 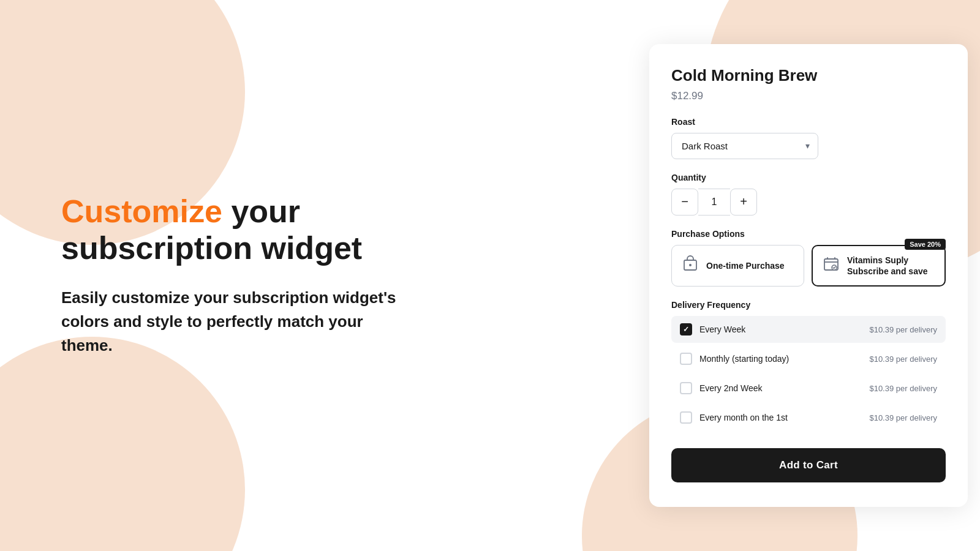 I want to click on quantity-value: 1, so click(x=714, y=202).